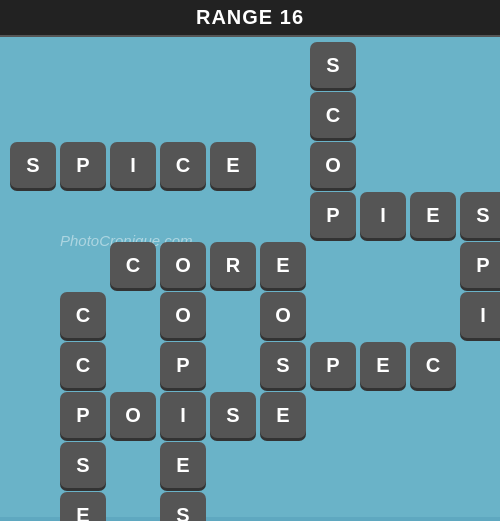 This screenshot has height=521, width=500. Describe the element at coordinates (433, 215) in the screenshot. I see `tile-e-9-4: E` at that location.